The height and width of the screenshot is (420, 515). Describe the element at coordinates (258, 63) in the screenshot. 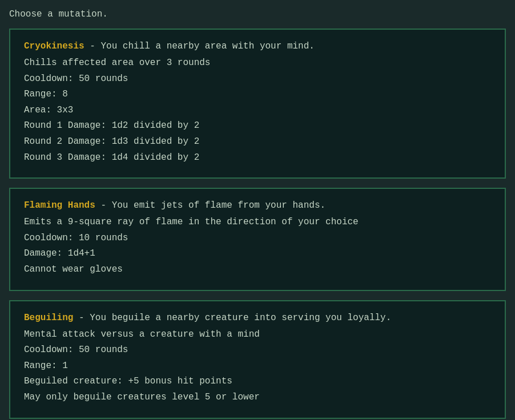

I see `mutation-detail-line: Chills affected area over 3 rounds` at that location.